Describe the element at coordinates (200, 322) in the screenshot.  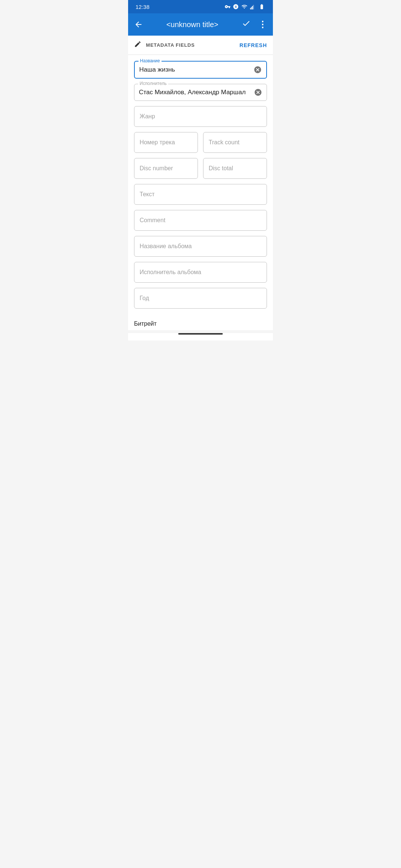
I see `bottom-partial: Битрейт` at that location.